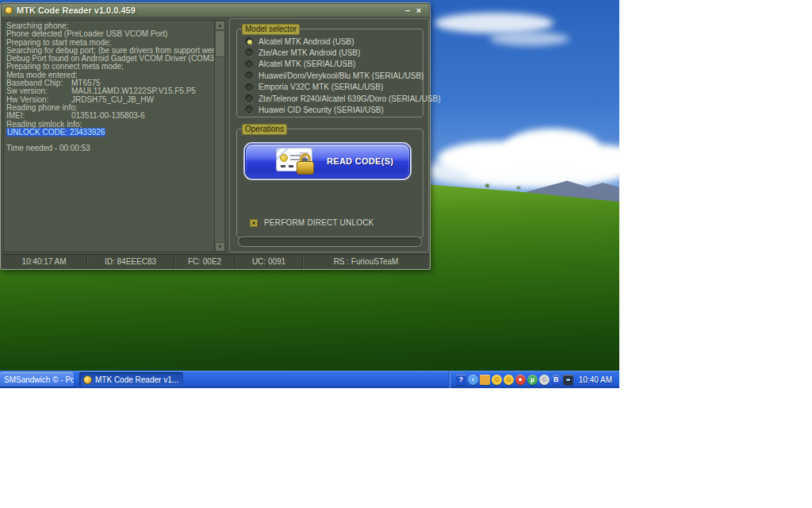  I want to click on status-bar: 10:40:17 AMID: 84EEEC83FC: 00E2UC: 0091R…, so click(216, 261).